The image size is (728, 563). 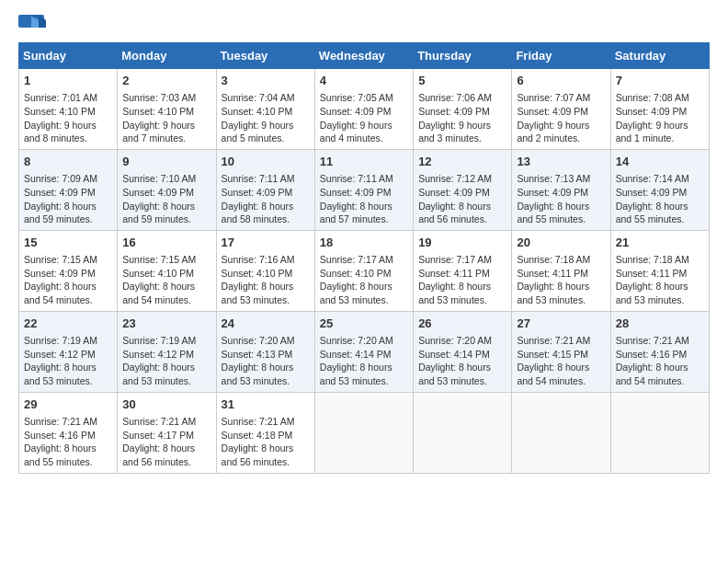 I want to click on day-number: 28, so click(x=660, y=324).